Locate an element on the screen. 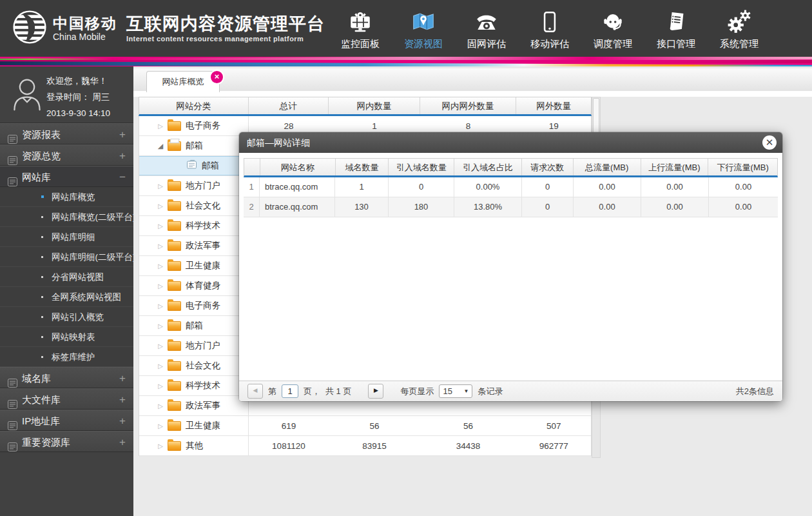  sidebar-subitem: 网站库概览(二级平台) is located at coordinates (67, 217).